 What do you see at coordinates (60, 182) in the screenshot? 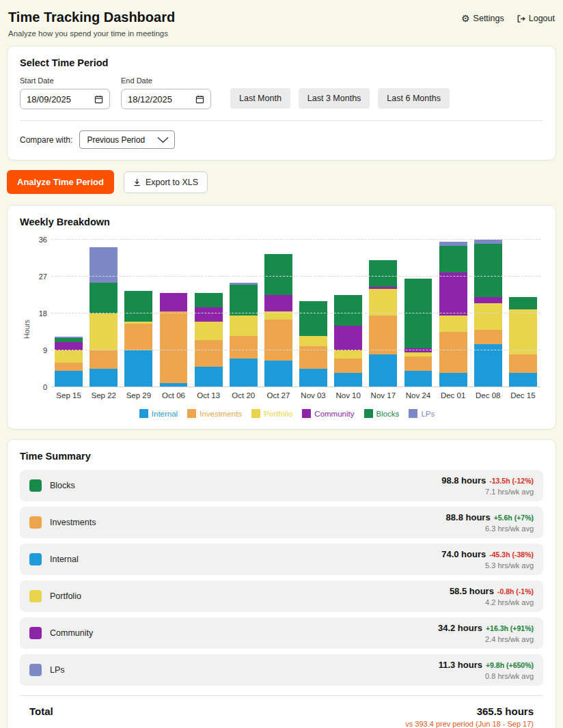
I see `analyze-time-period-button: Analyze Time Period` at bounding box center [60, 182].